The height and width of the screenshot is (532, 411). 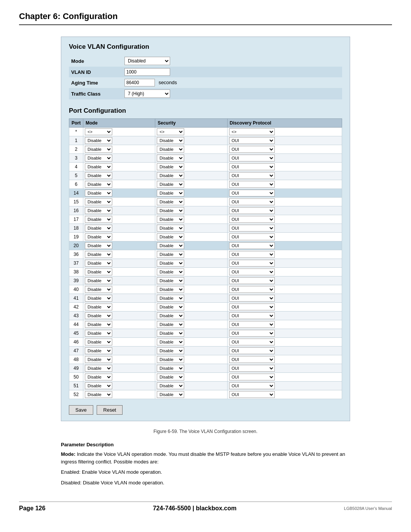 What do you see at coordinates (147, 94) in the screenshot?
I see `traffic-select: 7 (High) 6 5 4 3 2 1 0` at bounding box center [147, 94].